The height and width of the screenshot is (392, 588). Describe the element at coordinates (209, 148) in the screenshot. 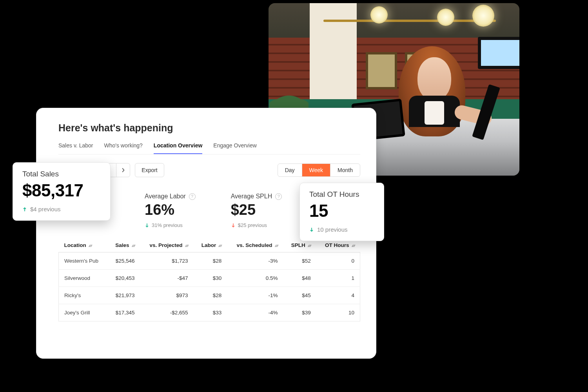

I see `tabs: Sales v. LaborWho's working?Location Ove…` at that location.